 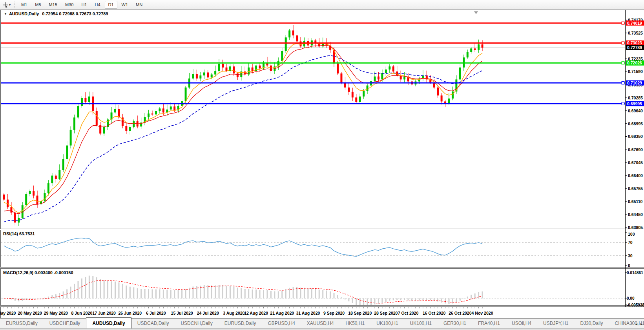 I want to click on price-tick-label: 0.67690, so click(x=635, y=150).